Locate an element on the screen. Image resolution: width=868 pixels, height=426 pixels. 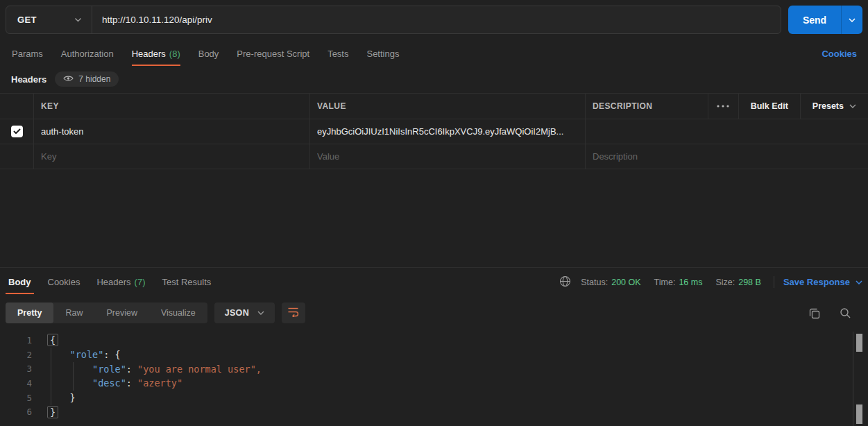
response-tab-headers: Headers(7) is located at coordinates (121, 282).